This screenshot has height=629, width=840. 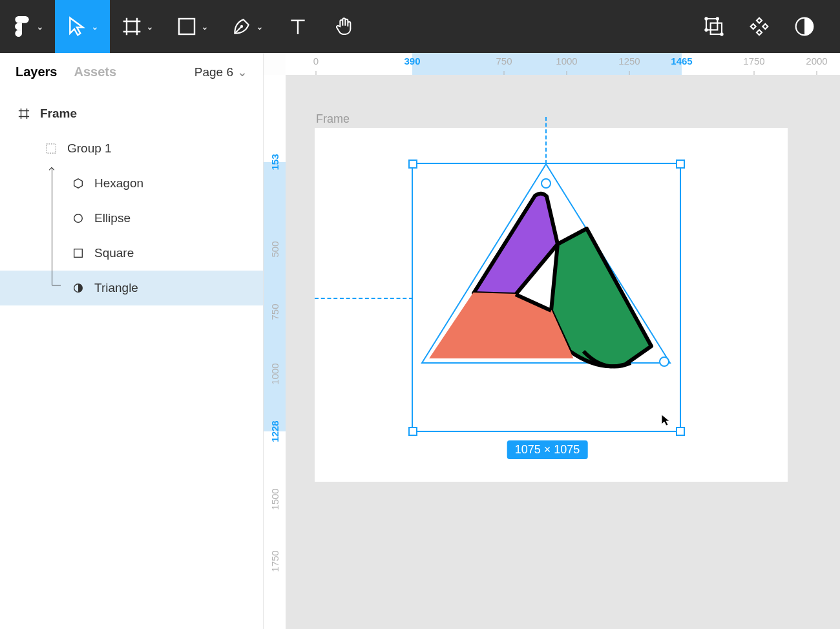 What do you see at coordinates (132, 114) in the screenshot?
I see `layer-frame: Frame` at bounding box center [132, 114].